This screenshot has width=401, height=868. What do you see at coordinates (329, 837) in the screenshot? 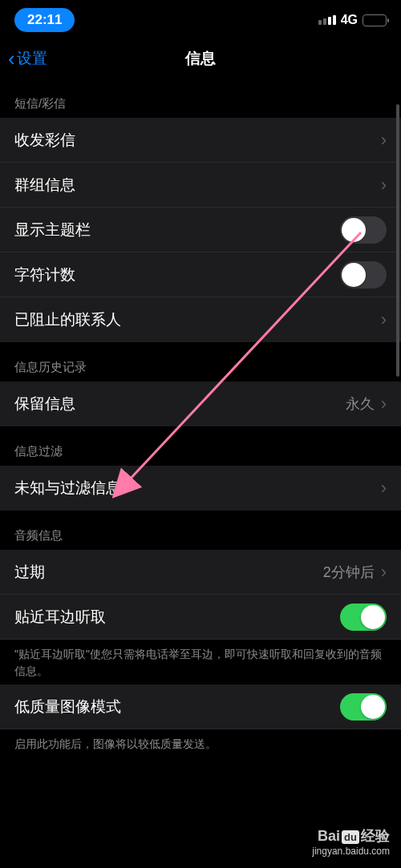
I see `watermark-brand-1: Bai` at bounding box center [329, 837].